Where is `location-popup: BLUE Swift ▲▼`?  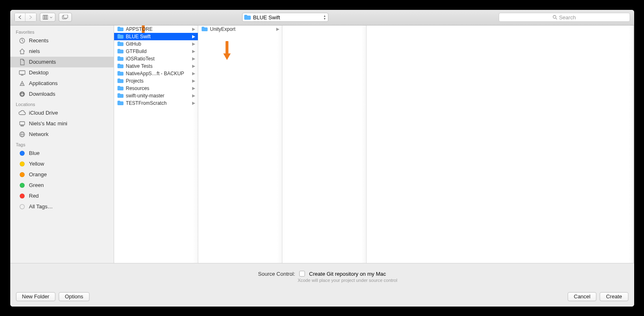
location-popup: BLUE Swift ▲▼ is located at coordinates (285, 17).